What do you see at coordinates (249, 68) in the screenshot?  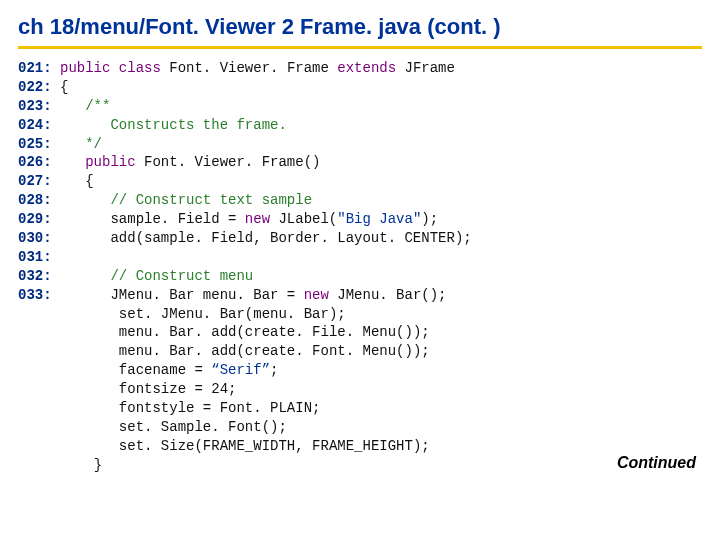 I see `code-text: Font. Viewer. Frame` at bounding box center [249, 68].